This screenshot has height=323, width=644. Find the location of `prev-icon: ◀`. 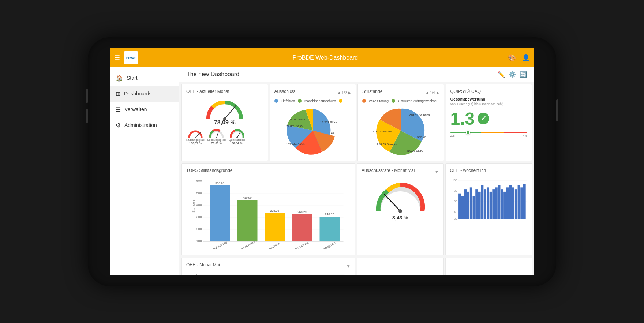

prev-icon: ◀ is located at coordinates (339, 93).